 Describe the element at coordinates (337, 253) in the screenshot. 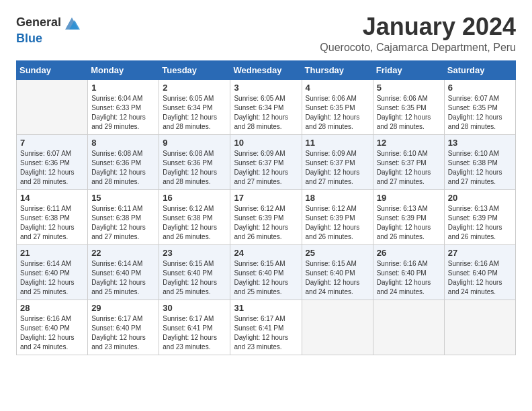

I see `day-number: 25` at that location.